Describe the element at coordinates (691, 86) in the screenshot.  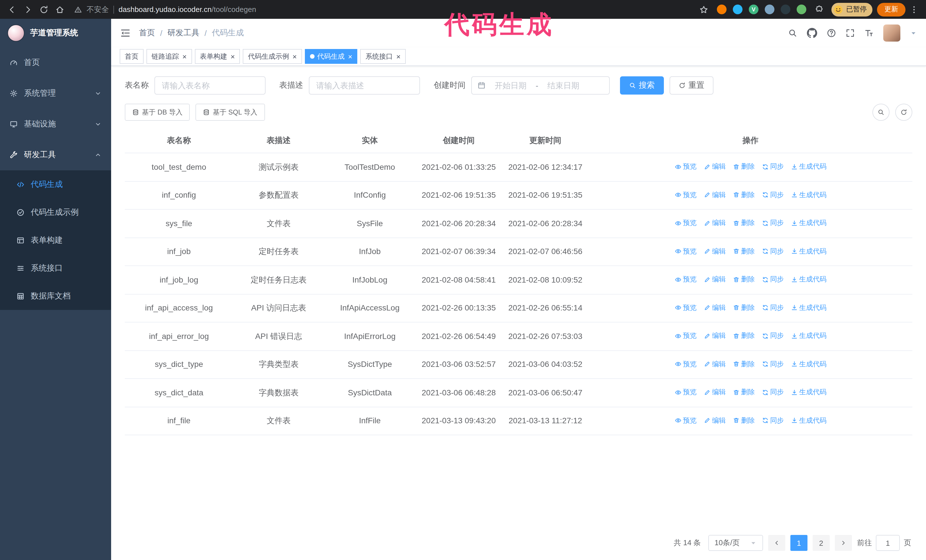
I see `reset-button: 重置` at that location.